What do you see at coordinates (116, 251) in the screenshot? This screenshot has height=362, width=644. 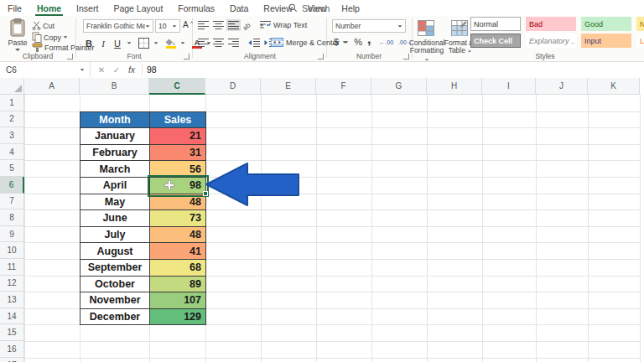 I see `cell-B10: August` at bounding box center [116, 251].